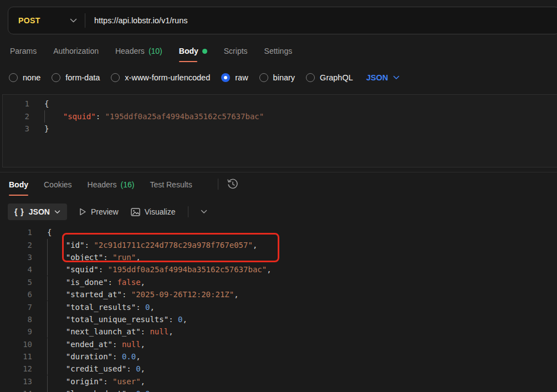 This screenshot has width=557, height=392. What do you see at coordinates (278, 390) in the screenshot?
I see `code-line: 14 "launched_at": 0.0` at bounding box center [278, 390].